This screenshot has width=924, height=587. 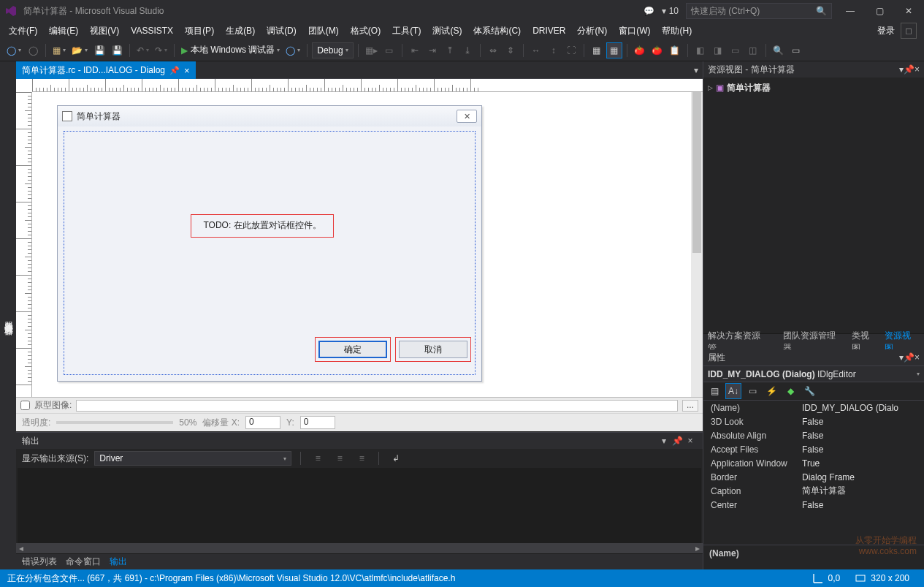 I want to click on resource-view-tree: ▷ ▣ 简单计算器, so click(x=814, y=205).